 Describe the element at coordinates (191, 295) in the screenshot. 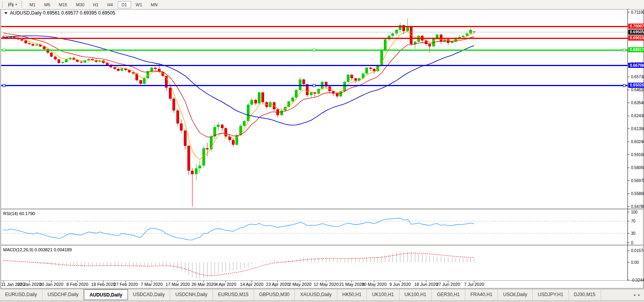

I see `tab-usdcnh-daily: USDCNH,Daily` at that location.